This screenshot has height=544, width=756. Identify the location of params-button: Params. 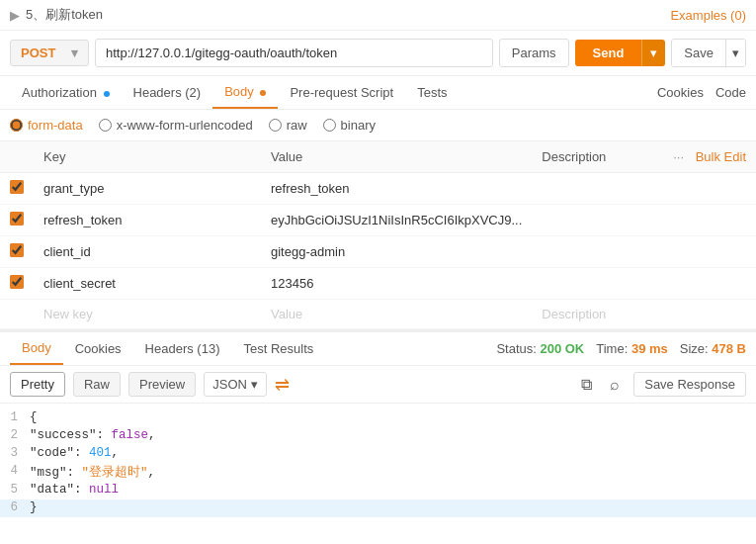
(534, 53).